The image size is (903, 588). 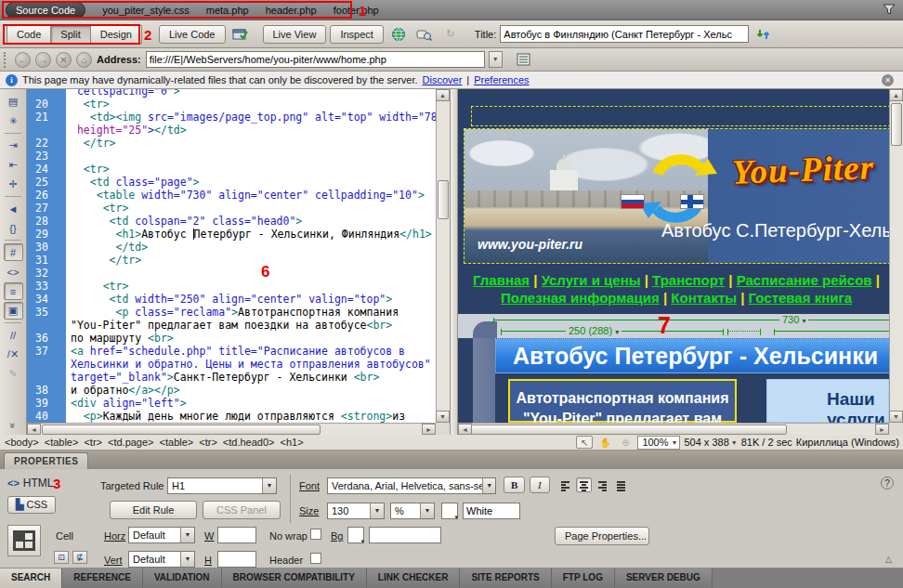 What do you see at coordinates (231, 117) in the screenshot?
I see `code-line: 21 <td><img src="images/page_top.png" al…` at bounding box center [231, 117].